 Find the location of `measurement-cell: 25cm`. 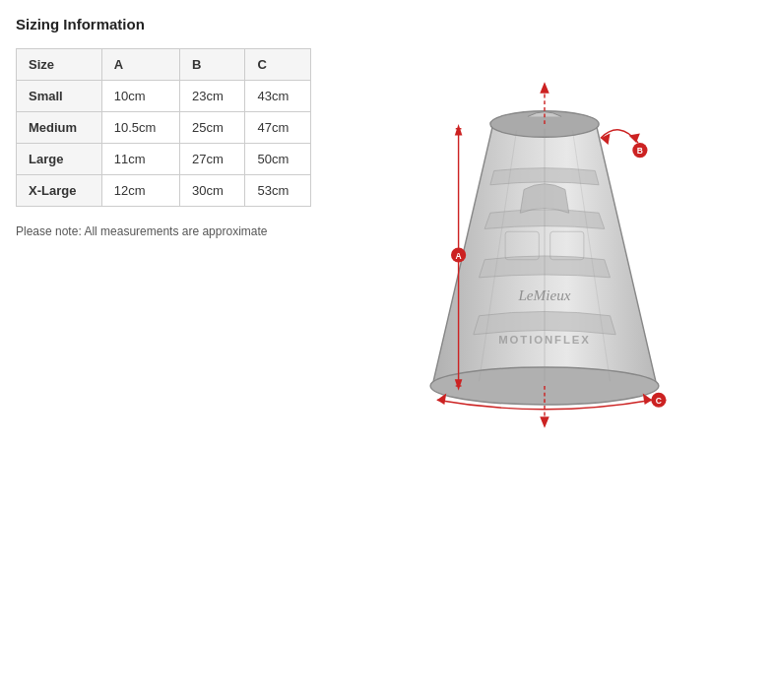

measurement-cell: 25cm is located at coordinates (213, 128).